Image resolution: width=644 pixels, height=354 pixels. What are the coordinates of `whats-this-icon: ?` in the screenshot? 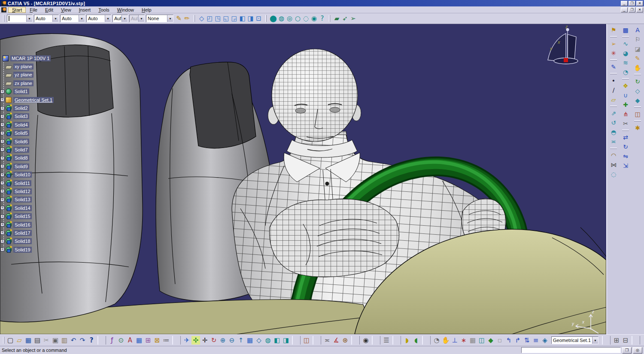 It's located at (91, 340).